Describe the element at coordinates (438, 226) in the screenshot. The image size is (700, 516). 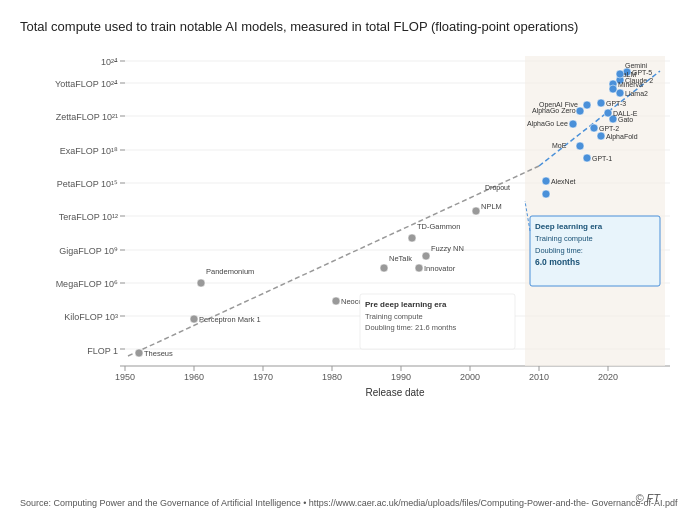
I see `svg-text: TD-Gammon` at that location.